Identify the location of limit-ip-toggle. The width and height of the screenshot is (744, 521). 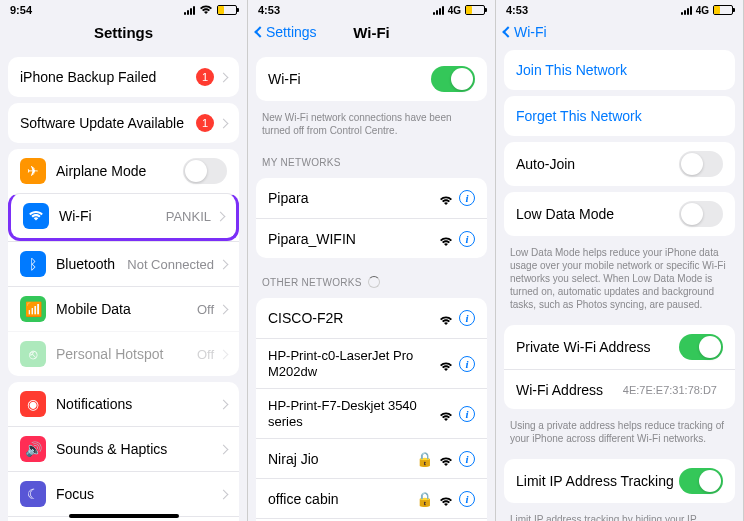
(701, 481).